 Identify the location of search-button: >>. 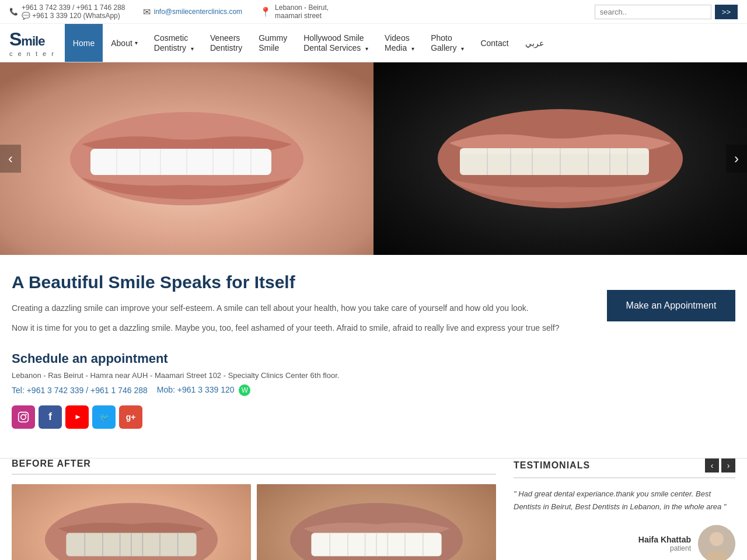
(726, 12).